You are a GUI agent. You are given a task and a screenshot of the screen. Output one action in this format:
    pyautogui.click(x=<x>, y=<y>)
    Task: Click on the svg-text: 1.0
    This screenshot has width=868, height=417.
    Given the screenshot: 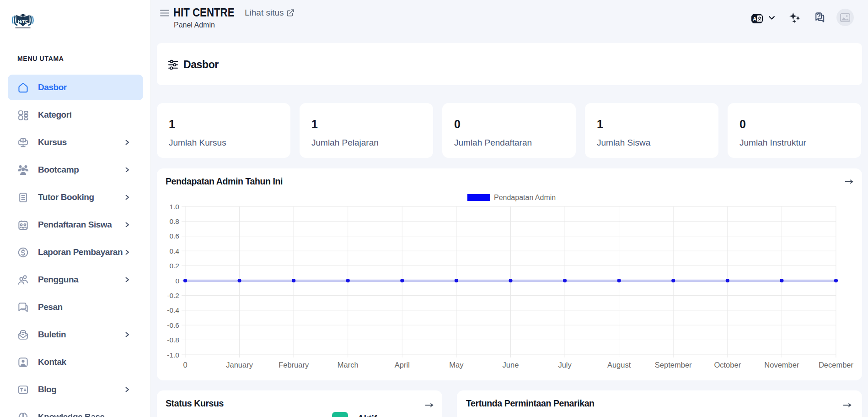 What is the action you would take?
    pyautogui.click(x=174, y=207)
    